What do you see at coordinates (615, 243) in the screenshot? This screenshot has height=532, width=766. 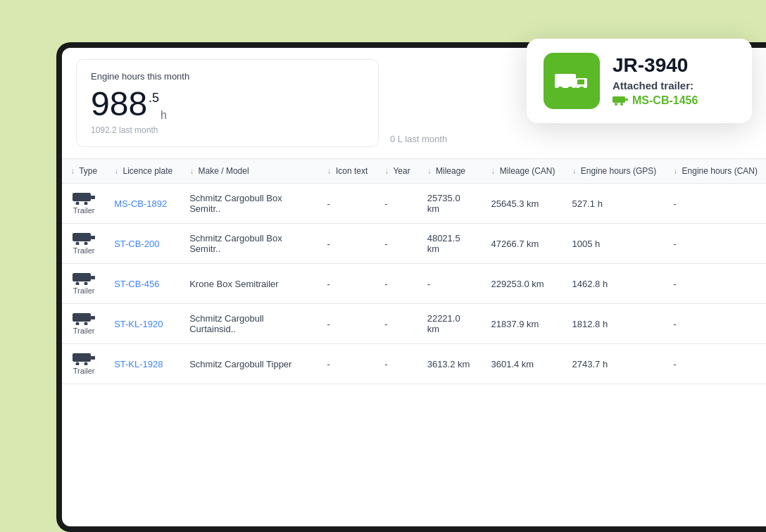 I see `cell-engine-gps: 1005 h` at bounding box center [615, 243].